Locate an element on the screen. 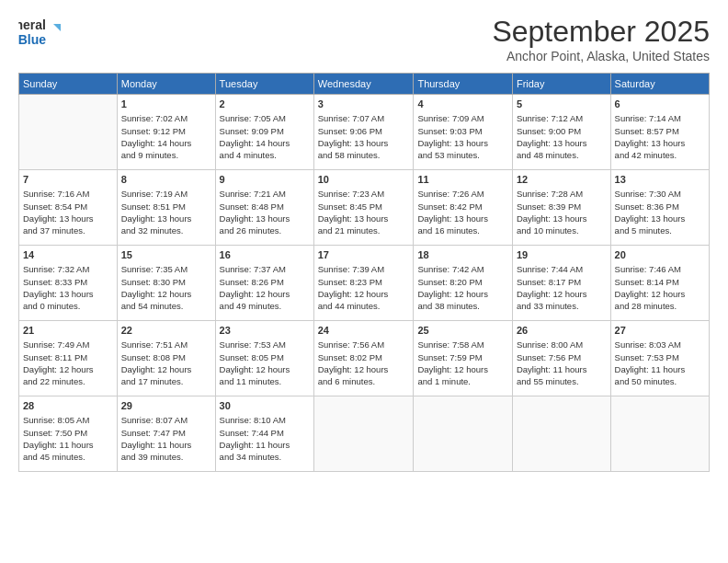  day-number: 29 is located at coordinates (166, 407).